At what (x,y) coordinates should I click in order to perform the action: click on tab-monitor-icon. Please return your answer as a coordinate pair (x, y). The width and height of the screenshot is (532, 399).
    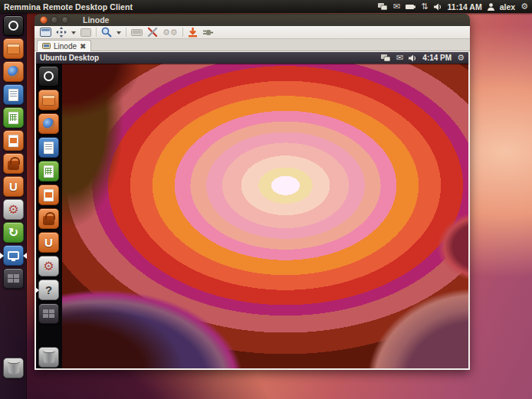
    Looking at the image, I should click on (46, 46).